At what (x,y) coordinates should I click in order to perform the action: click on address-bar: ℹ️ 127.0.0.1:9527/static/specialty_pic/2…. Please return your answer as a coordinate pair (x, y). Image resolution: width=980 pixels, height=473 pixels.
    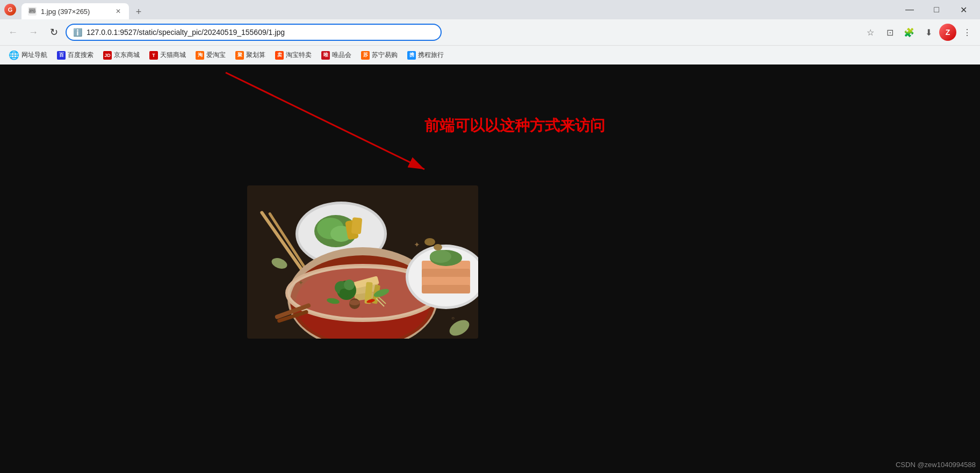
    Looking at the image, I should click on (254, 32).